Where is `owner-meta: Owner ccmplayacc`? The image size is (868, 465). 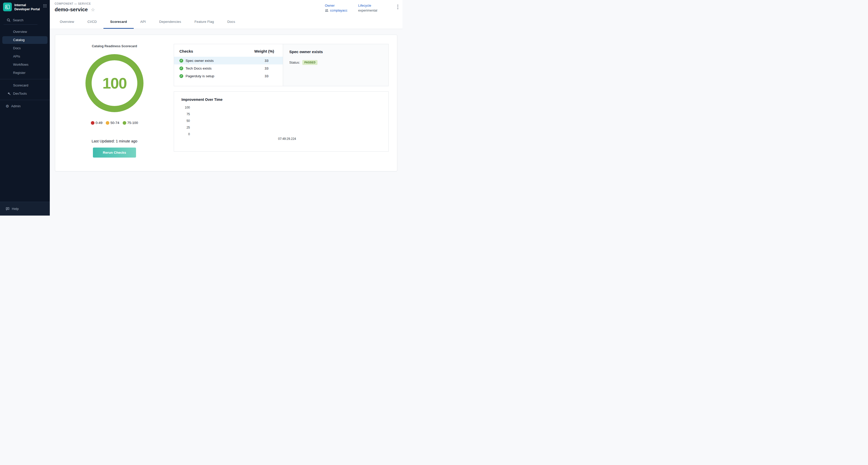
owner-meta: Owner ccmplayacc is located at coordinates (336, 8).